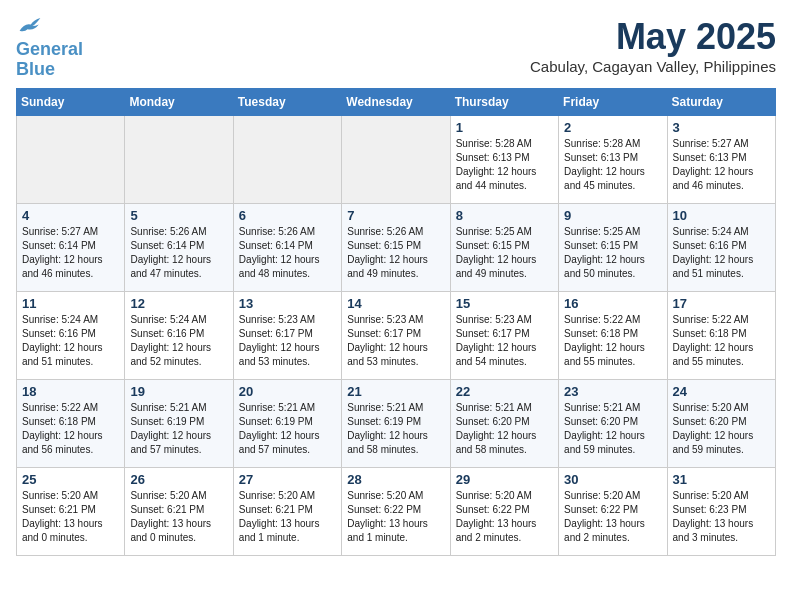  Describe the element at coordinates (613, 335) in the screenshot. I see `calendar-cell: 16Sunrise: 5:22 AM Sunset: 6:18 PM Dayli…` at that location.